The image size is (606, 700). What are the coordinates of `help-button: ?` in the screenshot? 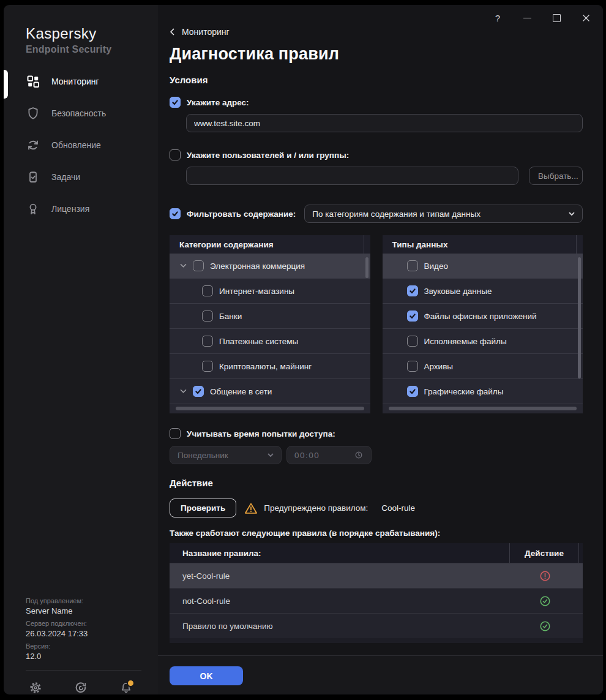 It's located at (498, 18).